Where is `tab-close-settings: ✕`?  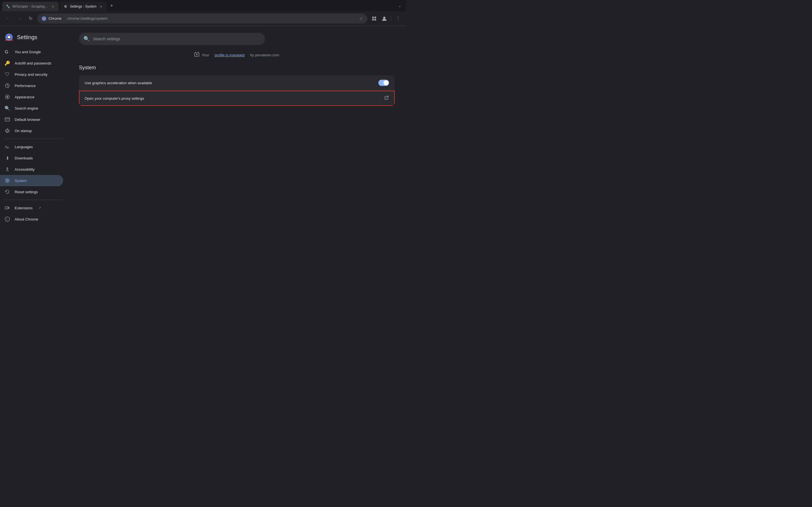
tab-close-settings: ✕ is located at coordinates (101, 7).